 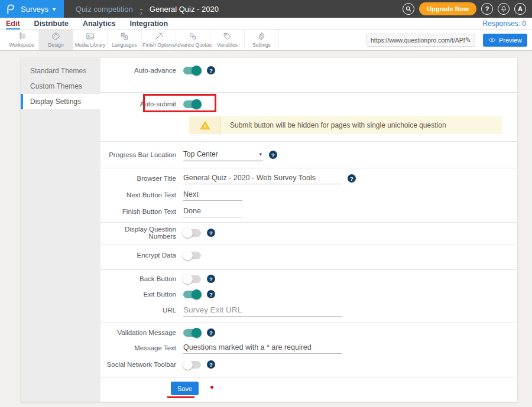 What do you see at coordinates (21, 37) in the screenshot?
I see `workspace-icon` at bounding box center [21, 37].